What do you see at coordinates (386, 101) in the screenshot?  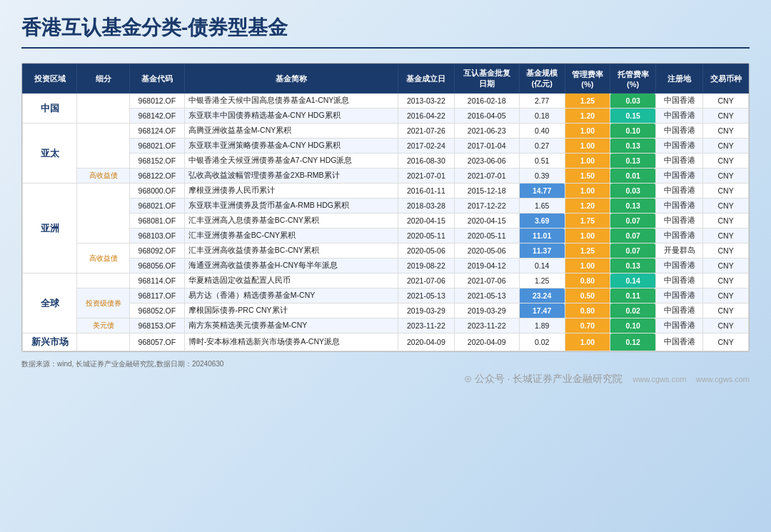 I see `table-row: 中国968012.OF中银香港全天候中国高息债券基金A1-CNY派息2013-0…` at bounding box center [386, 101].